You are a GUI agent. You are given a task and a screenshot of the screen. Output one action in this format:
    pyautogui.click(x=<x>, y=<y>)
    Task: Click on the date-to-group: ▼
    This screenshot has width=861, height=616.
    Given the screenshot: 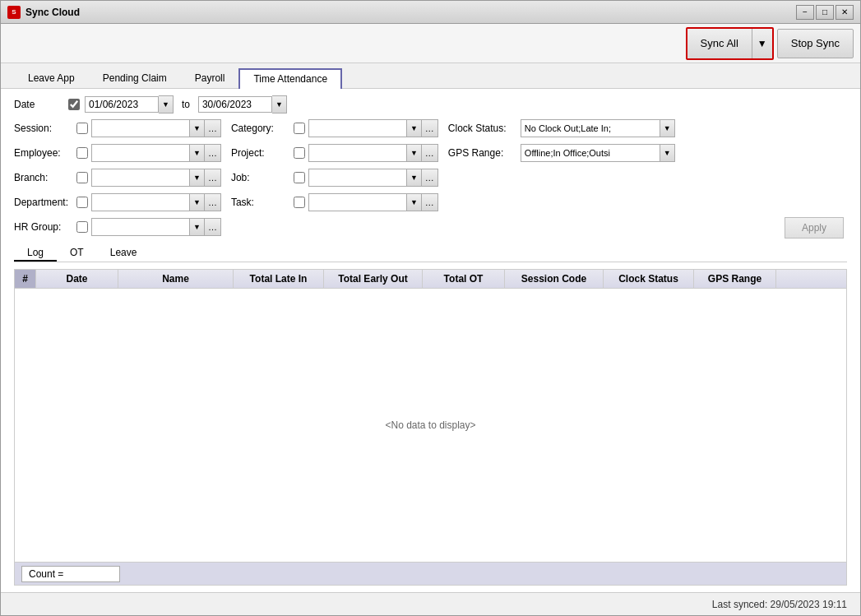 What is the action you would take?
    pyautogui.click(x=243, y=104)
    